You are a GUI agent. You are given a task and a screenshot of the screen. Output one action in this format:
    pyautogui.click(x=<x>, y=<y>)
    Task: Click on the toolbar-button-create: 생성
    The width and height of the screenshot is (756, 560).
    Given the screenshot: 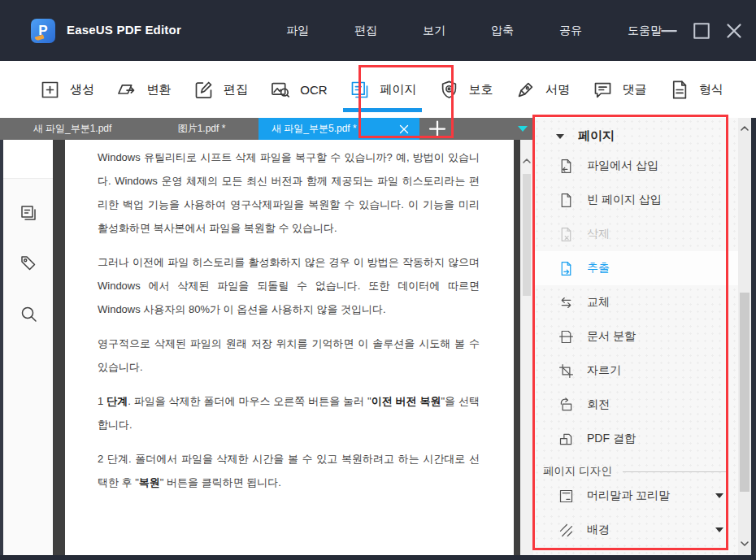 What is the action you would take?
    pyautogui.click(x=67, y=89)
    